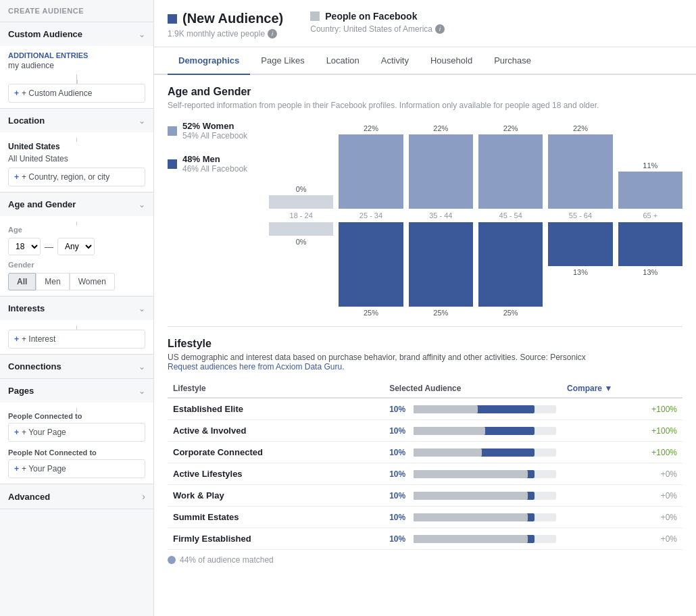  Describe the element at coordinates (16, 177) in the screenshot. I see `location-plus-icon: +` at that location.